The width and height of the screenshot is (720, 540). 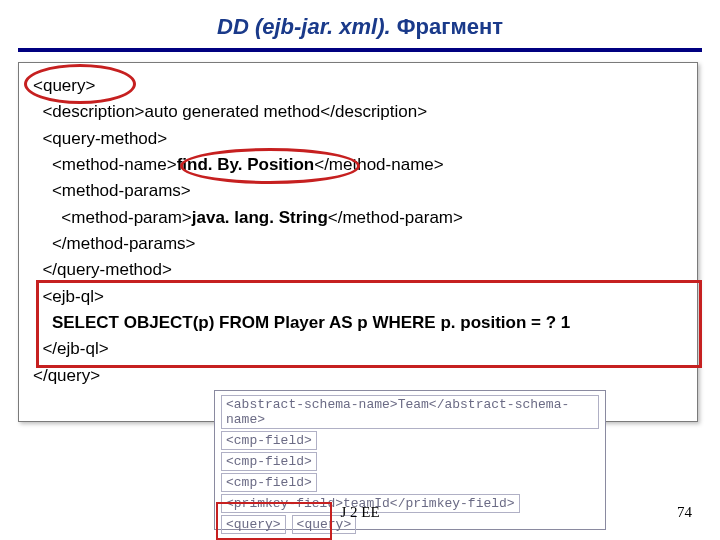 I want to click on title-fragment: Фрагмент, so click(x=450, y=26).